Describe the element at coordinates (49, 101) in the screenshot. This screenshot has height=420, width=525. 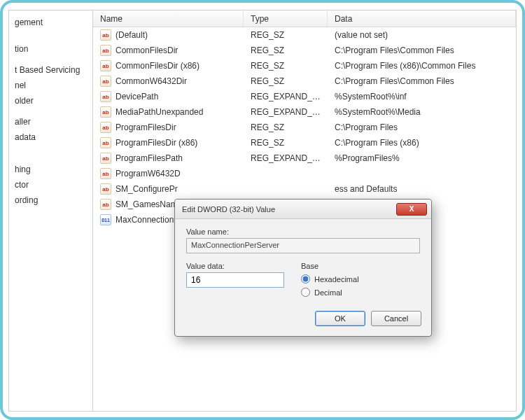
I see `tree-item: older` at that location.